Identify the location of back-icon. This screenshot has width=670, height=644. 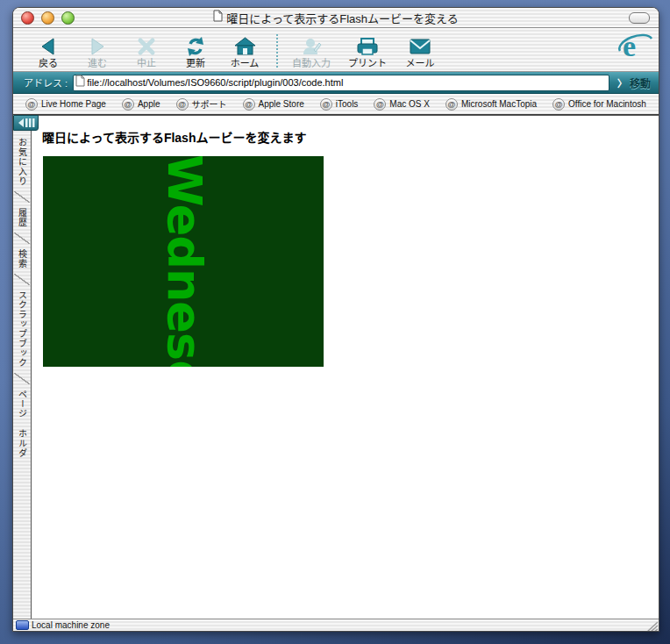
(48, 47).